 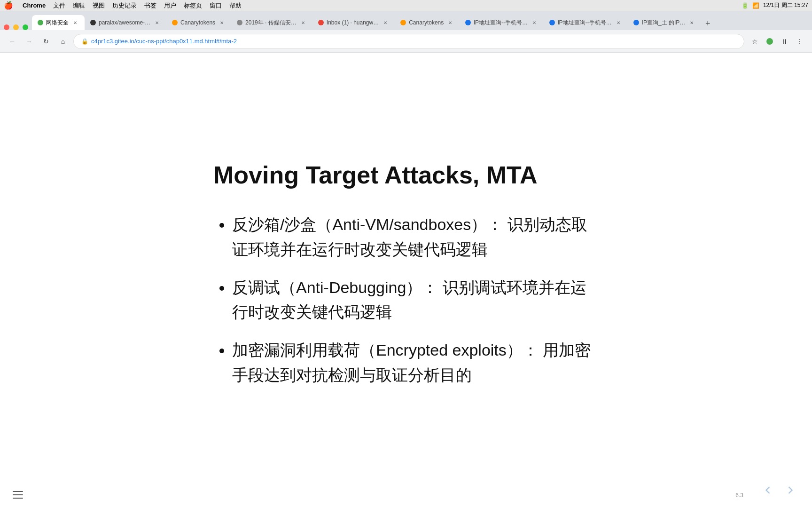 I want to click on next-slide-button, so click(x=790, y=490).